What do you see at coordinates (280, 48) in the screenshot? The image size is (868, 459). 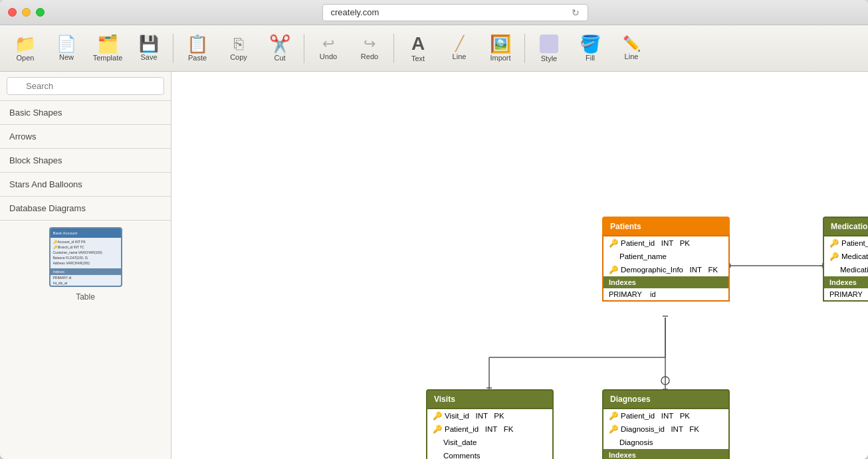 I see `cut-button: ✂️ Cut` at bounding box center [280, 48].